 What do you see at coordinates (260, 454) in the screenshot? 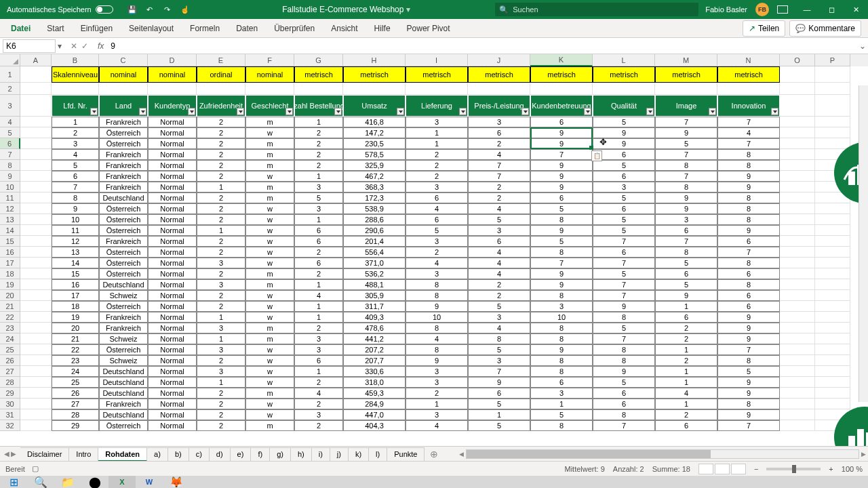
I see `sheet-tab-f): f)` at bounding box center [260, 454].